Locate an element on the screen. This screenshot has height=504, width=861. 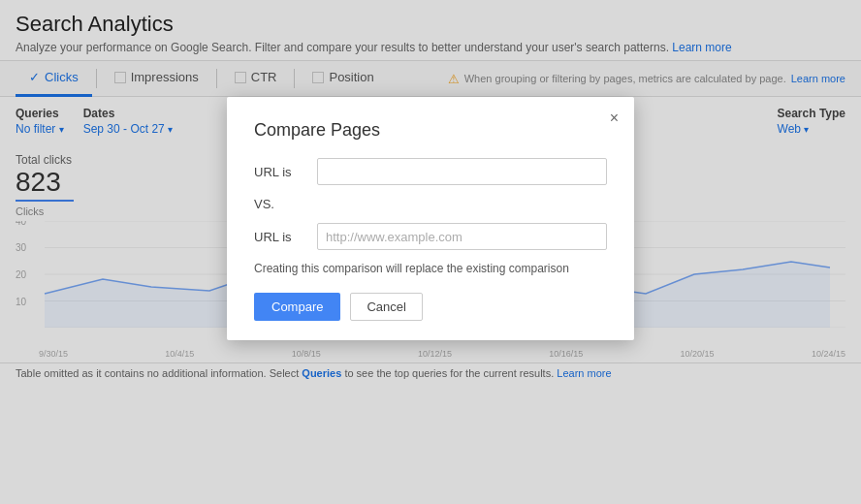
url1-input is located at coordinates (462, 172).